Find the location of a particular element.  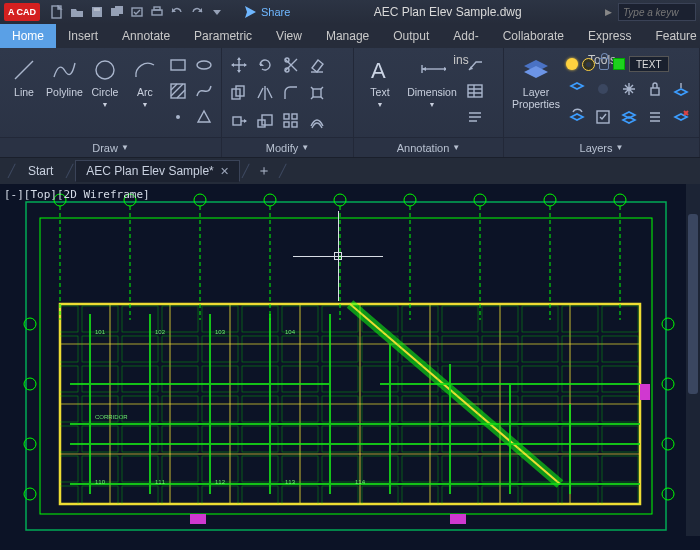

table-icon is located at coordinates (475, 91).